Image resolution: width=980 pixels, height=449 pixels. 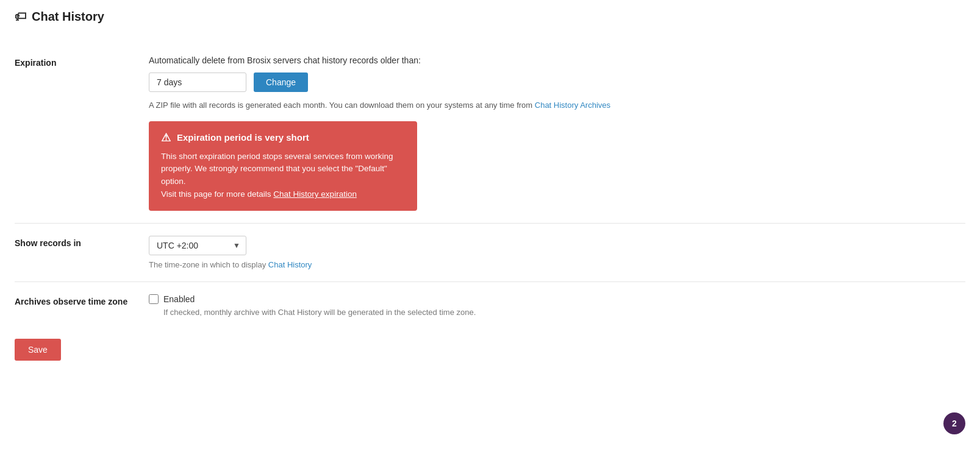 I want to click on warning-box: ⚠ Expiration period is very short This s…, so click(x=283, y=166).